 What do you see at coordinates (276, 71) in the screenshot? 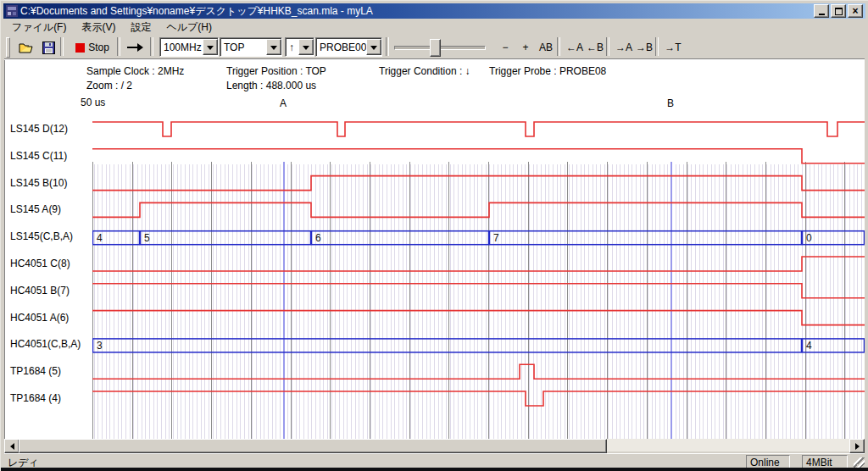
I see `info-trigger-position: Trigger Position : TOP` at bounding box center [276, 71].